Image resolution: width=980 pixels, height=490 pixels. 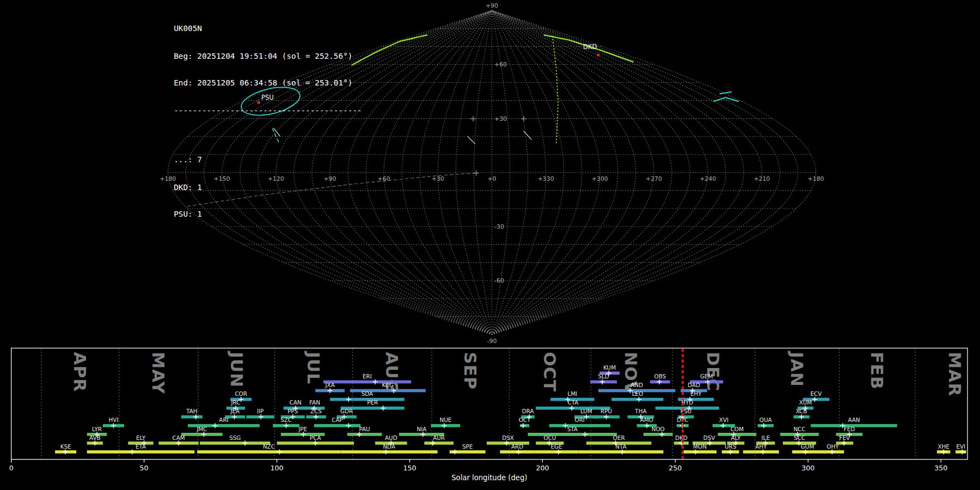 I want to click on lon-label: +180, so click(x=816, y=179).